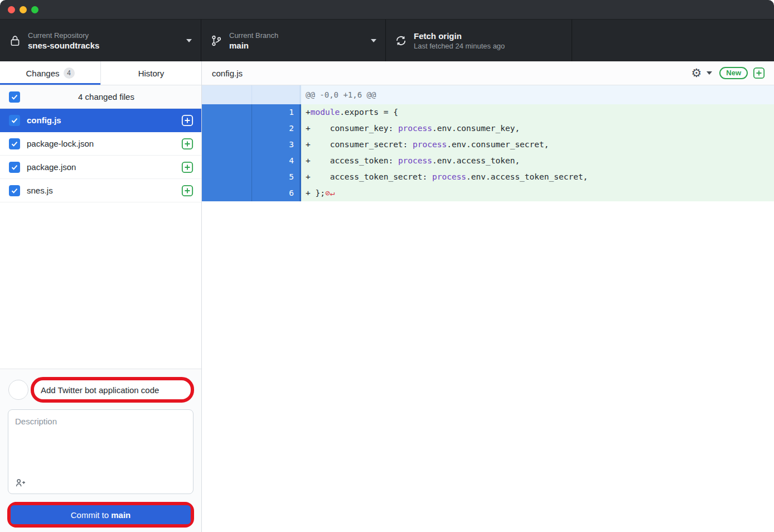  What do you see at coordinates (100, 286) in the screenshot?
I see `file-list-empty-space` at bounding box center [100, 286].